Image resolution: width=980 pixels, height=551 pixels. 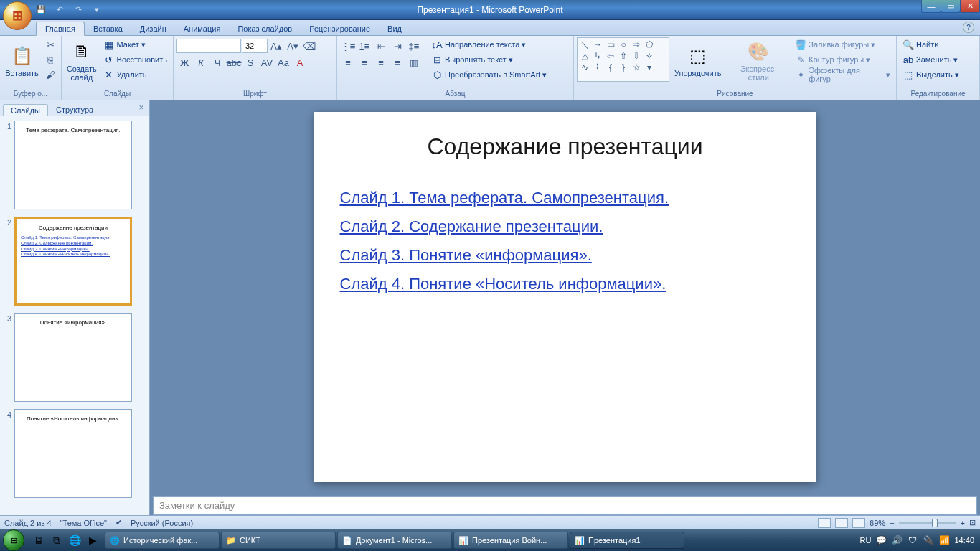 What do you see at coordinates (119, 522) in the screenshot?
I see `spellcheck-icon: ✔` at bounding box center [119, 522].